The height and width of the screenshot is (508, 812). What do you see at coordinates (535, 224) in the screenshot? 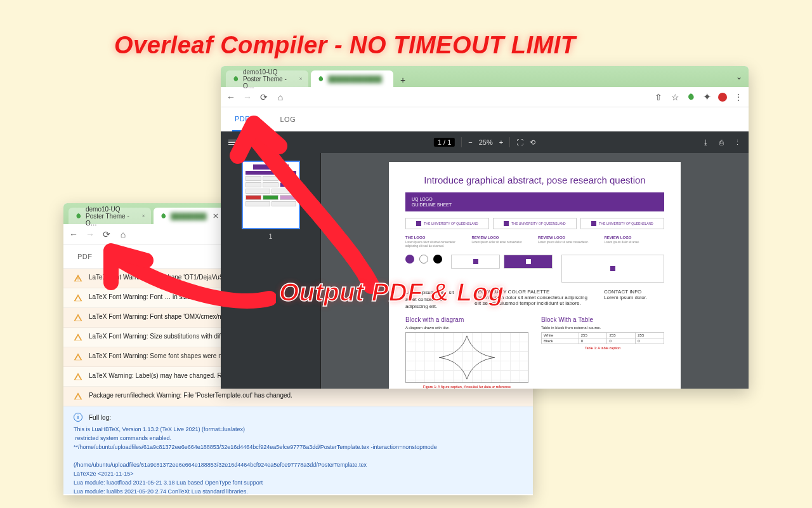
I see `logo-row: THE UNIVERSITY OF QUEENSLAND THE UNIVERS…` at bounding box center [535, 224].